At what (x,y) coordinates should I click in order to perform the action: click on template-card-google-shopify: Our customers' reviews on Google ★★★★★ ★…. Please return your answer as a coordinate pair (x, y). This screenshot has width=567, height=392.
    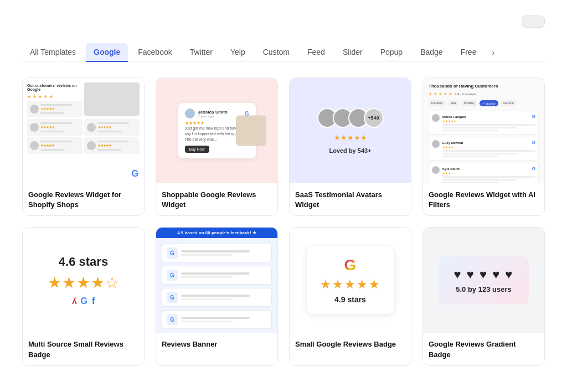
    Looking at the image, I should click on (83, 147).